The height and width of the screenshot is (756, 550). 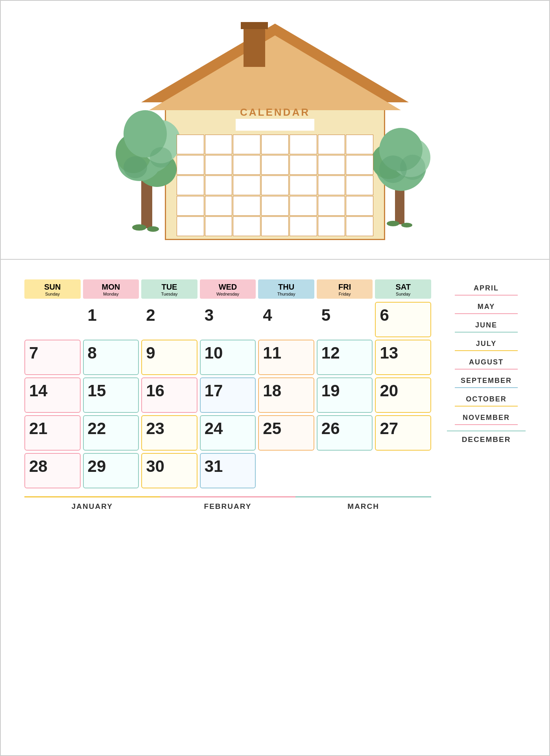 I want to click on day-headers: SUN Sunday MON Monday TUE Tuesday WED We…, so click(x=228, y=289).